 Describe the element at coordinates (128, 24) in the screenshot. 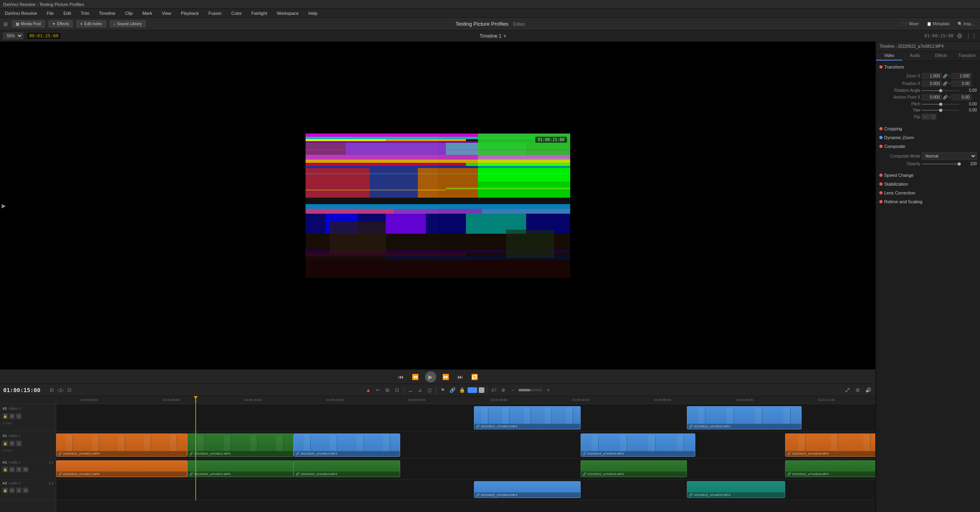

I see `sound-library-btn: ♪ Sound Library` at that location.